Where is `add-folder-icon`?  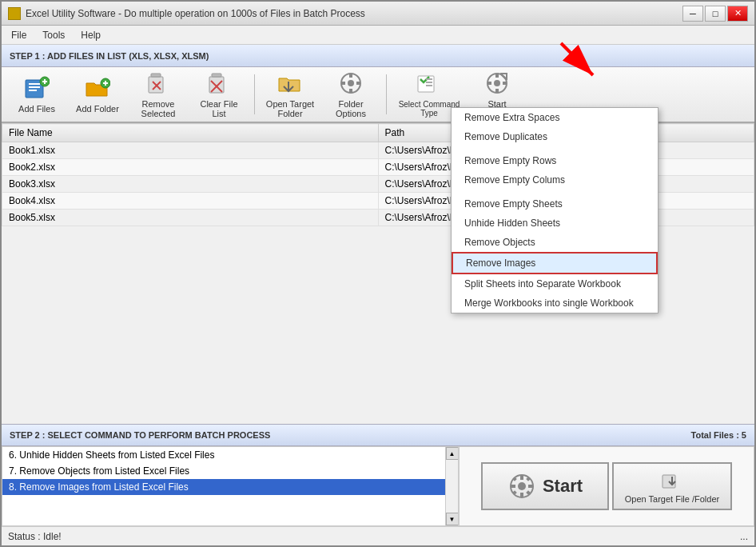
add-folder-icon is located at coordinates (97, 88).